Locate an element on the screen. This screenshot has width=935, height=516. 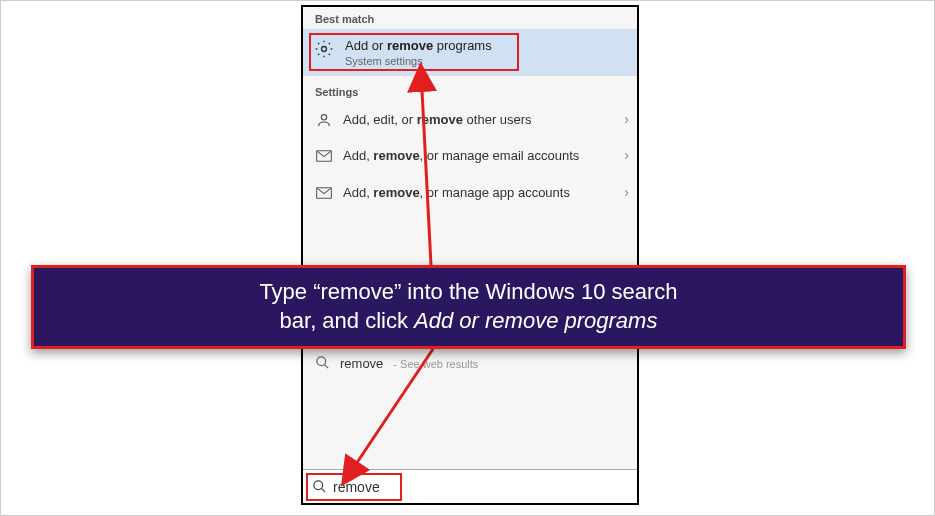
settings-item-label: Add, edit, or remove other users is located at coordinates (438, 120).